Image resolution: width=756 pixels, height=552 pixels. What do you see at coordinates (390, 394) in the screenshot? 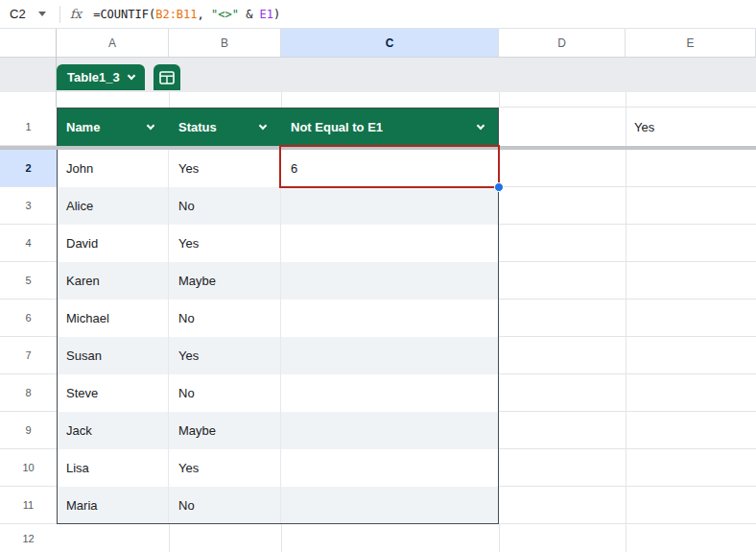
I see `cell-c8` at bounding box center [390, 394].